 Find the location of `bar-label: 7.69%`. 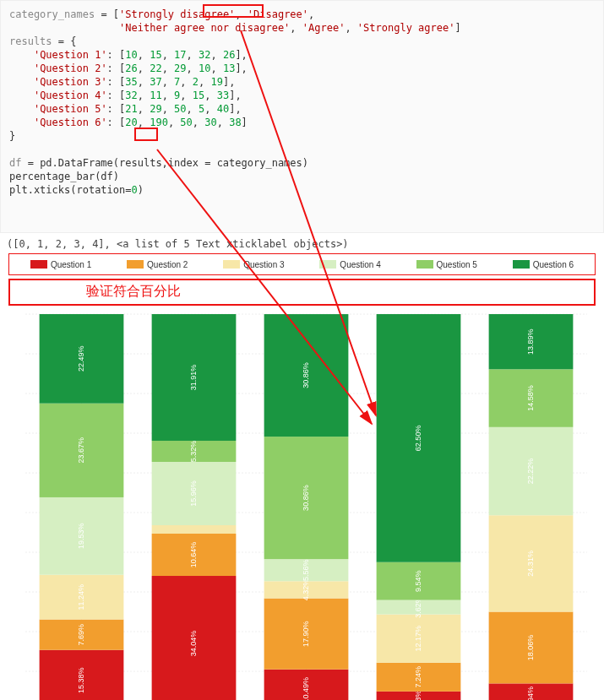

bar-label: 7.69% is located at coordinates (81, 635).